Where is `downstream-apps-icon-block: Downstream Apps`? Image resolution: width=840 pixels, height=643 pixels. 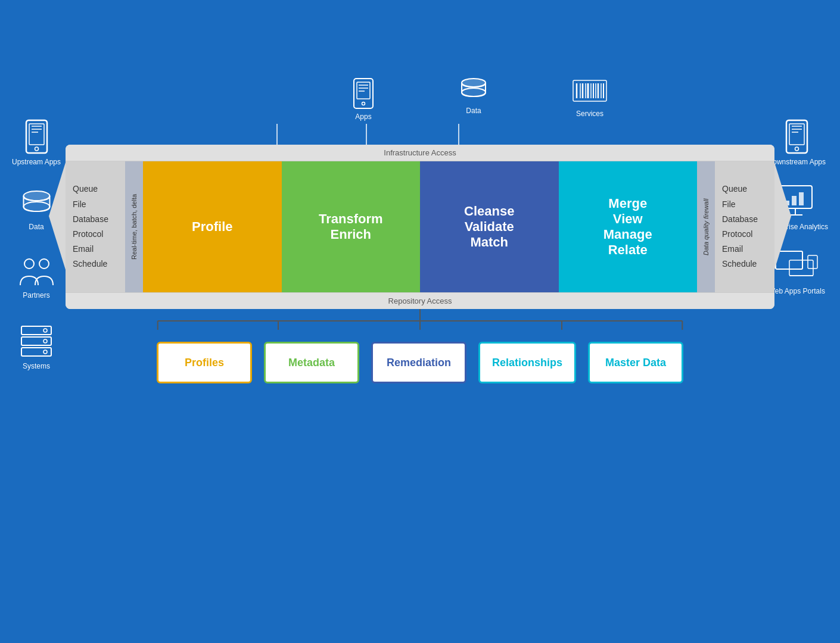
downstream-apps-icon-block: Downstream Apps is located at coordinates (797, 143).